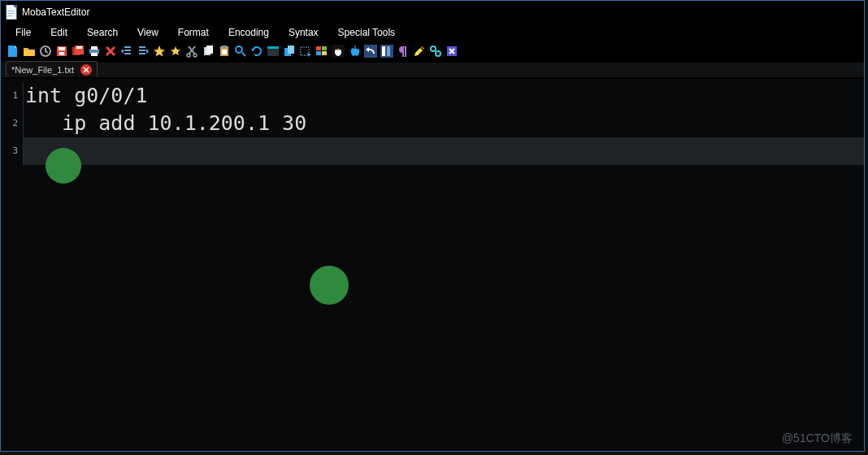  I want to click on app-title: MobaTextEditor, so click(55, 12).